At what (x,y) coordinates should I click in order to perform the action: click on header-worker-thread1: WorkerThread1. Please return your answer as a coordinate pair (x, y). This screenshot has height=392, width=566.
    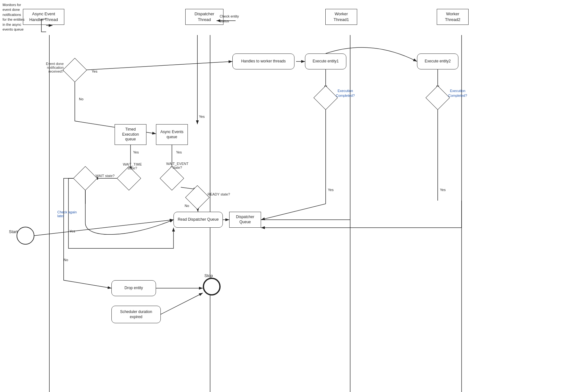
    Looking at the image, I should click on (341, 17).